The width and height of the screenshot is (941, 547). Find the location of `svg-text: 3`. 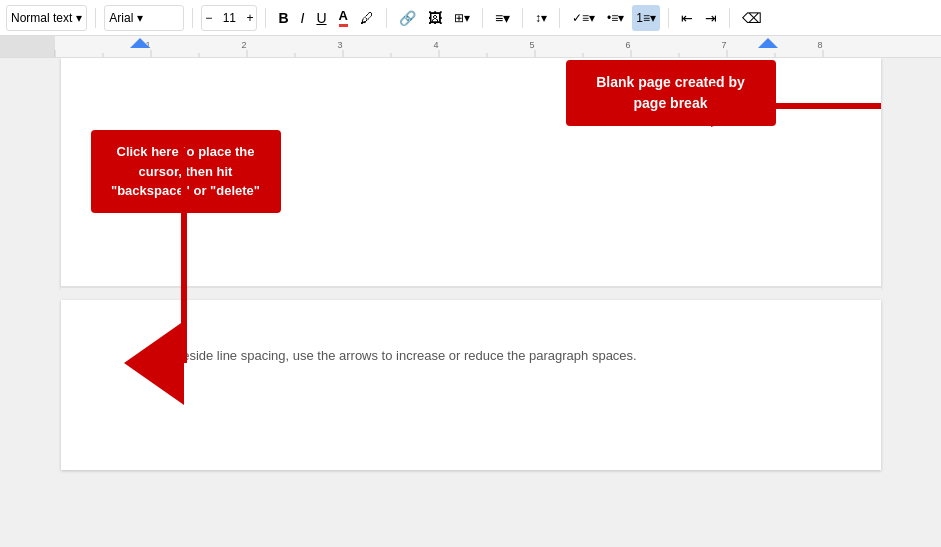

svg-text: 3 is located at coordinates (340, 45).